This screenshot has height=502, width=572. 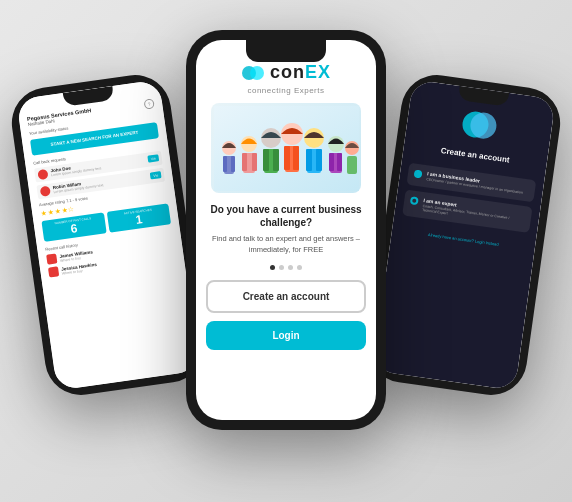 I want to click on phone-center-notch, so click(x=286, y=51).